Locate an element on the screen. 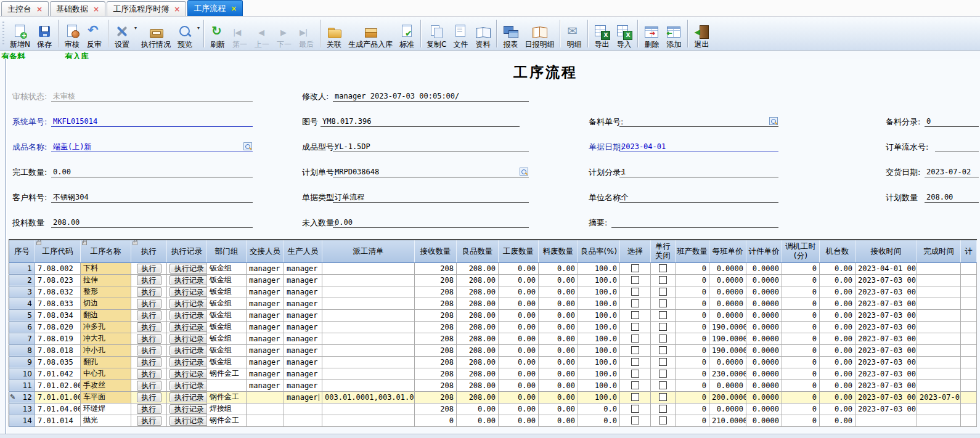 Image resolution: width=980 pixels, height=438 pixels. new-button: 新增N is located at coordinates (20, 33).